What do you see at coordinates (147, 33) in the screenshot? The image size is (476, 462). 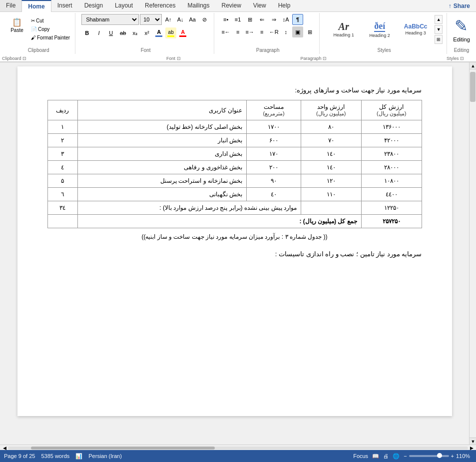 I see `superscript-button: x²` at bounding box center [147, 33].